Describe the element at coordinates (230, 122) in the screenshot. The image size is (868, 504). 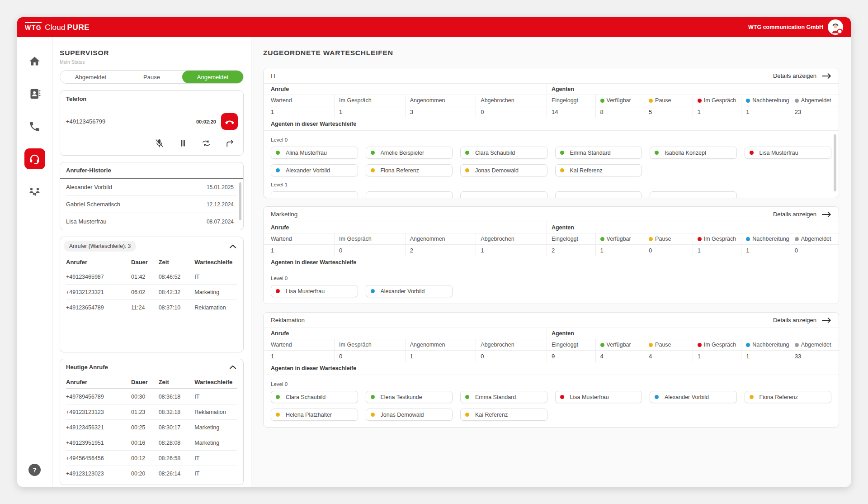
I see `hangup-icon` at that location.